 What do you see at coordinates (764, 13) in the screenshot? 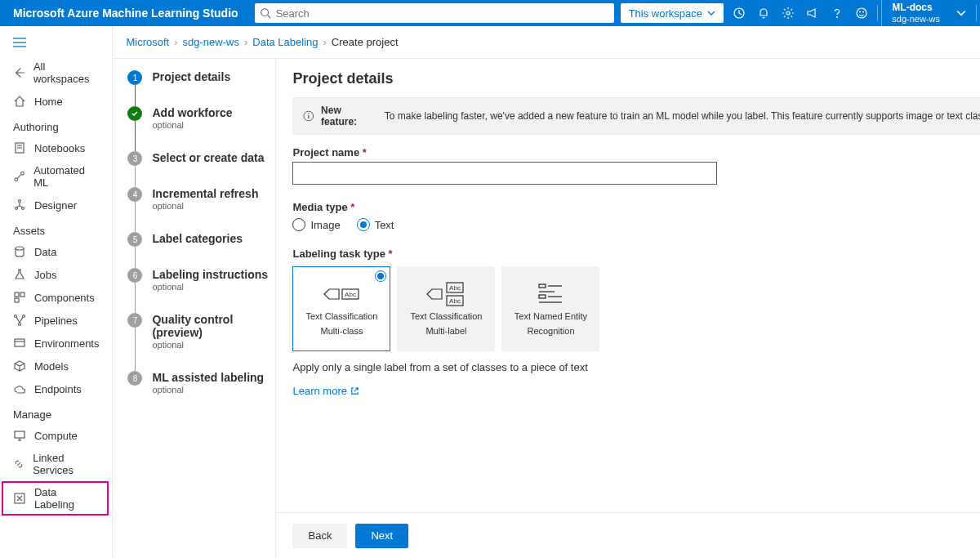
I see `bell-icon` at bounding box center [764, 13].